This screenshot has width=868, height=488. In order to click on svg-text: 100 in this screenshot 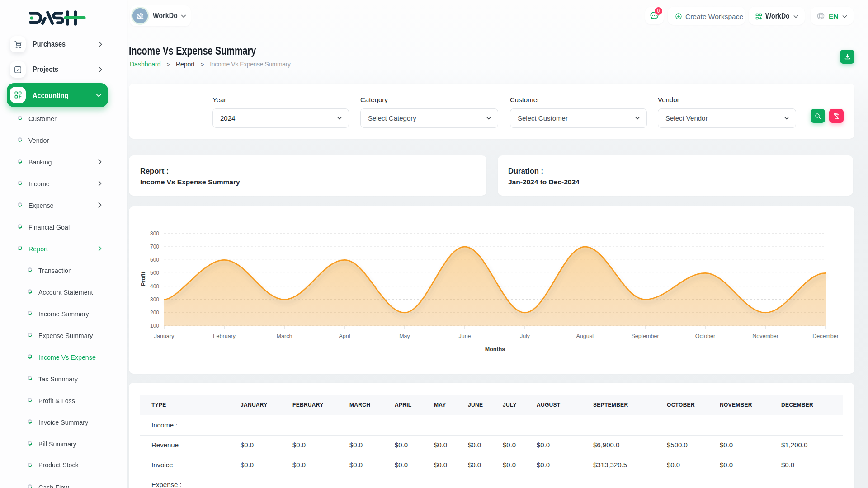, I will do `click(155, 326)`.